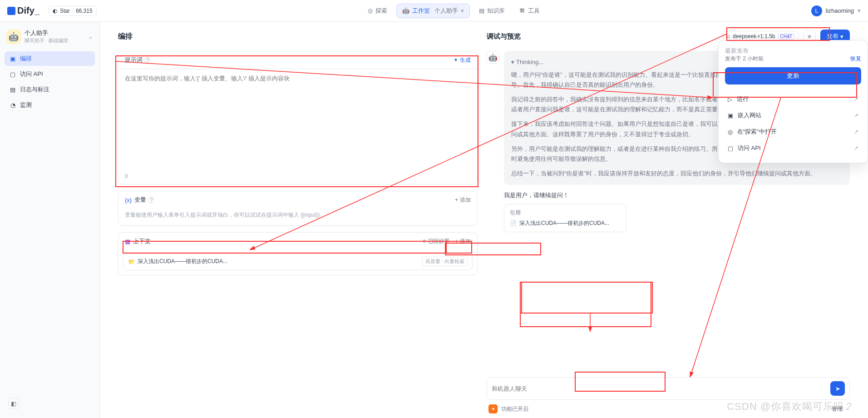 The image size is (868, 418). Describe the element at coordinates (84, 11) in the screenshot. I see `github-star-count: 66,315` at that location.